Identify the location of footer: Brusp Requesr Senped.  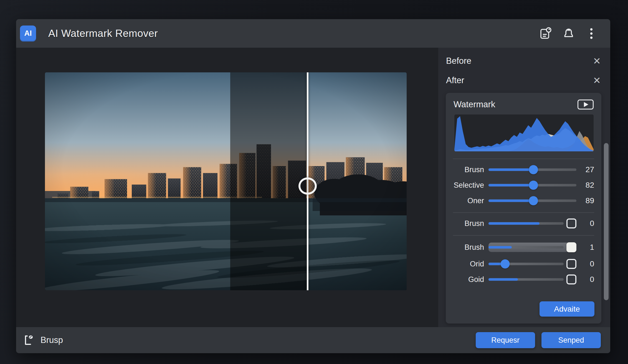
(313, 340).